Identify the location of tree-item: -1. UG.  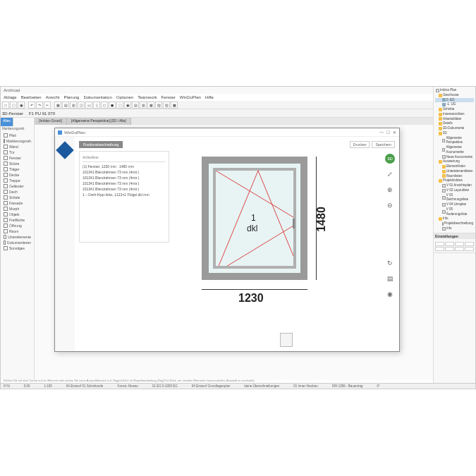
(454, 104).